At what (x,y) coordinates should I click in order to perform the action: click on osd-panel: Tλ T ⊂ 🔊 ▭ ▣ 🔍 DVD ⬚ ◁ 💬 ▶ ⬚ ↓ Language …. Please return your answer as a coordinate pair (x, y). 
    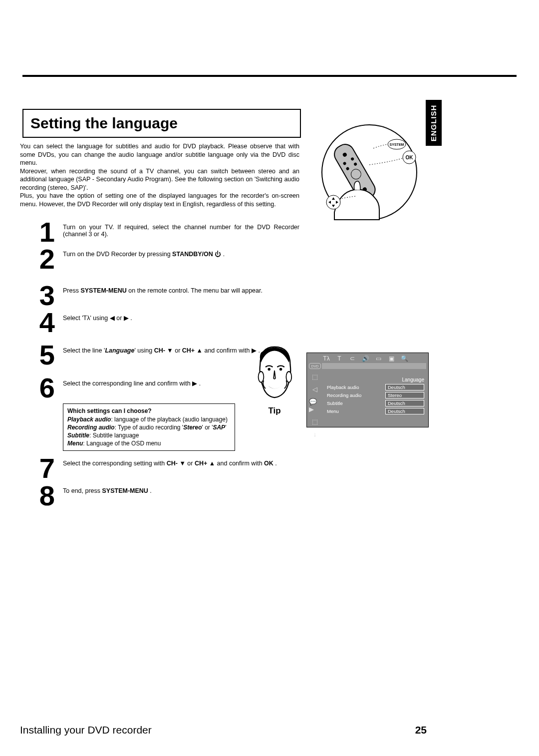
    Looking at the image, I should click on (367, 390).